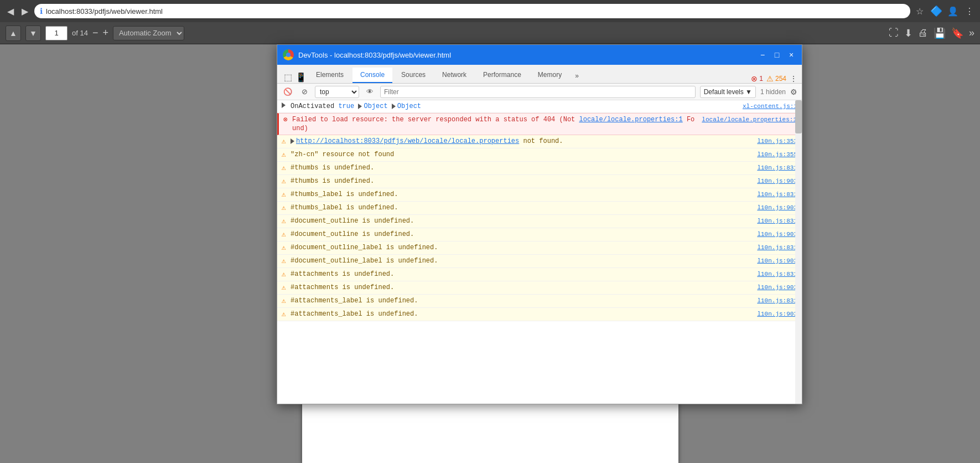  What do you see at coordinates (13, 33) in the screenshot?
I see `prev-page-button: ▲` at bounding box center [13, 33].